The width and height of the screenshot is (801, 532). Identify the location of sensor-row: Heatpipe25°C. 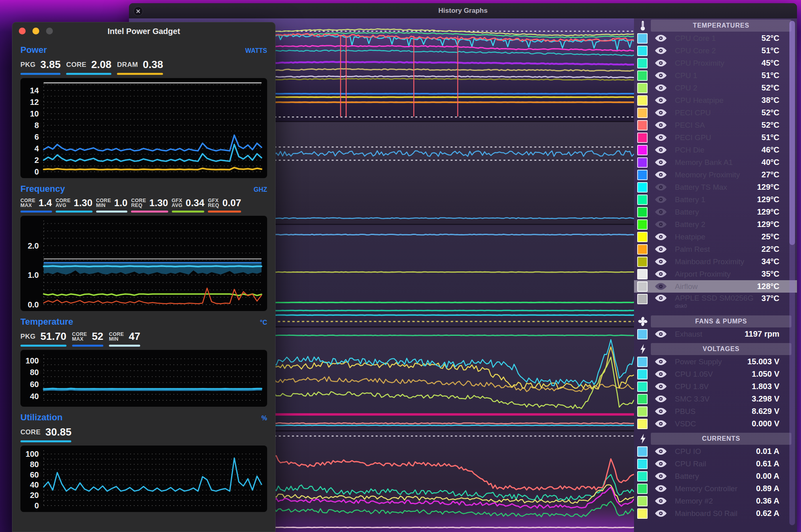
(715, 237).